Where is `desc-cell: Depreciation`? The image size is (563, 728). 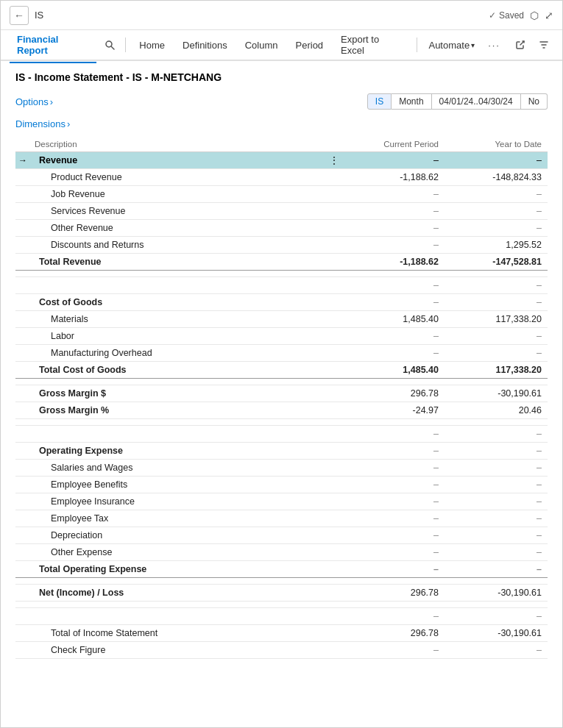 desc-cell: Depreciation is located at coordinates (178, 535).